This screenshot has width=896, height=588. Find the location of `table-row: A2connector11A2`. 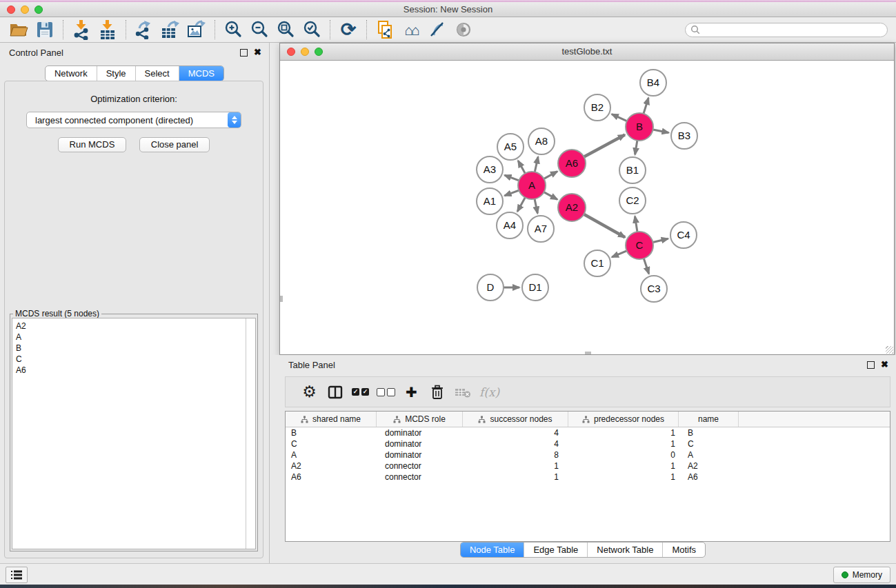

table-row: A2connector11A2 is located at coordinates (588, 466).